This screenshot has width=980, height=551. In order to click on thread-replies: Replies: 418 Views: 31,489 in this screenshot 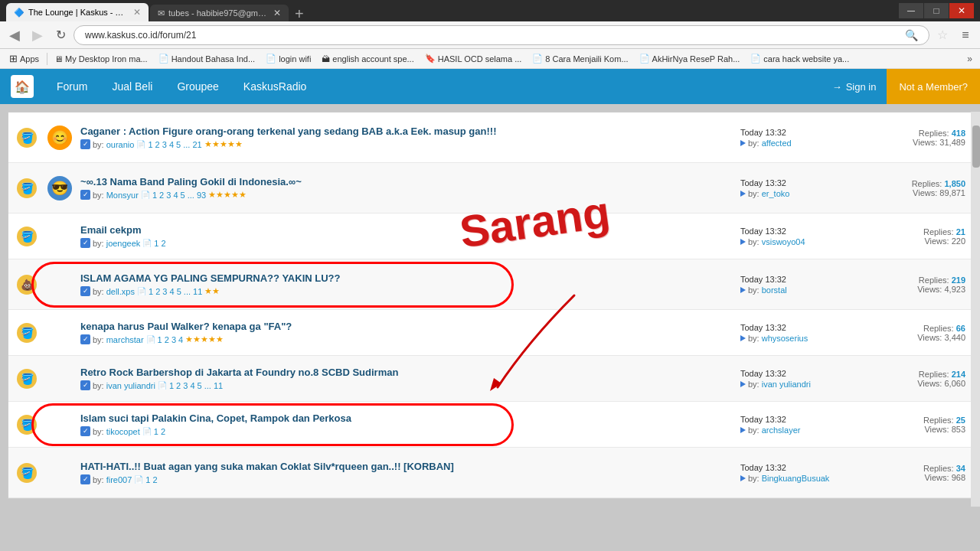, I will do `click(923, 138)`.